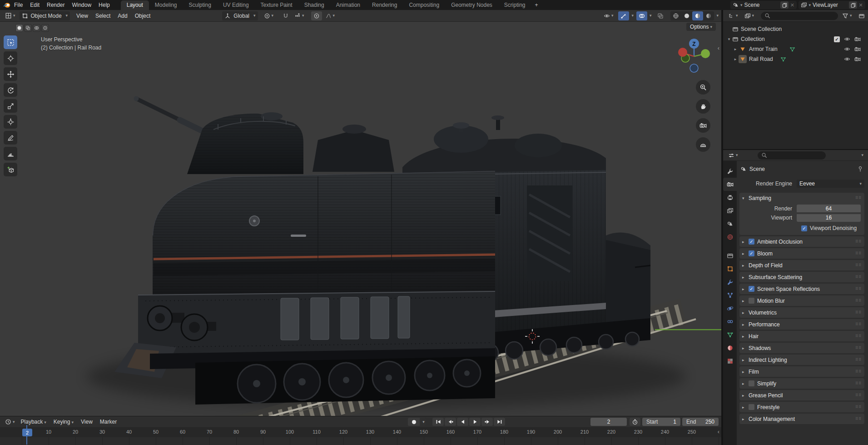 The height and width of the screenshot is (445, 868). What do you see at coordinates (10, 422) in the screenshot?
I see `timeline-editor-type-button: ▾` at bounding box center [10, 422].